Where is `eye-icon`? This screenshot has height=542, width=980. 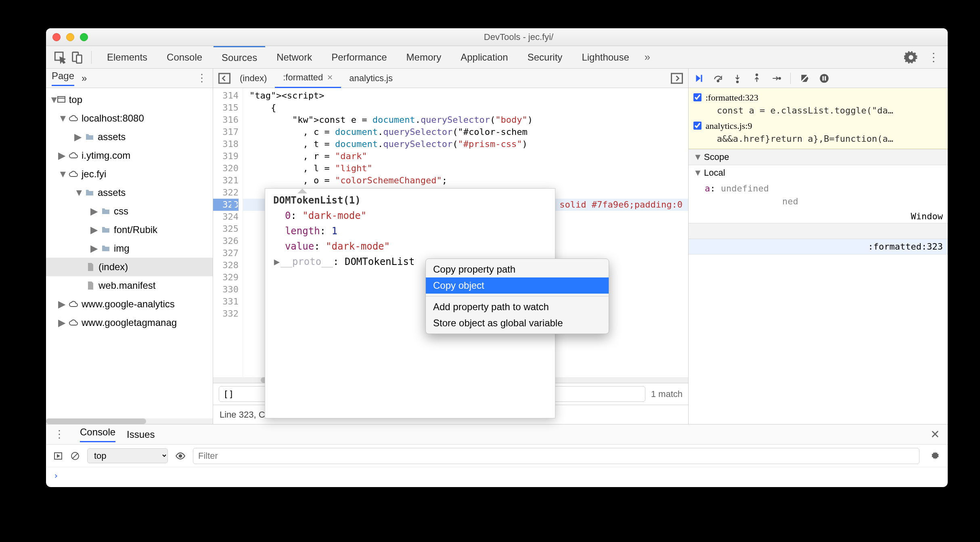
eye-icon is located at coordinates (180, 456).